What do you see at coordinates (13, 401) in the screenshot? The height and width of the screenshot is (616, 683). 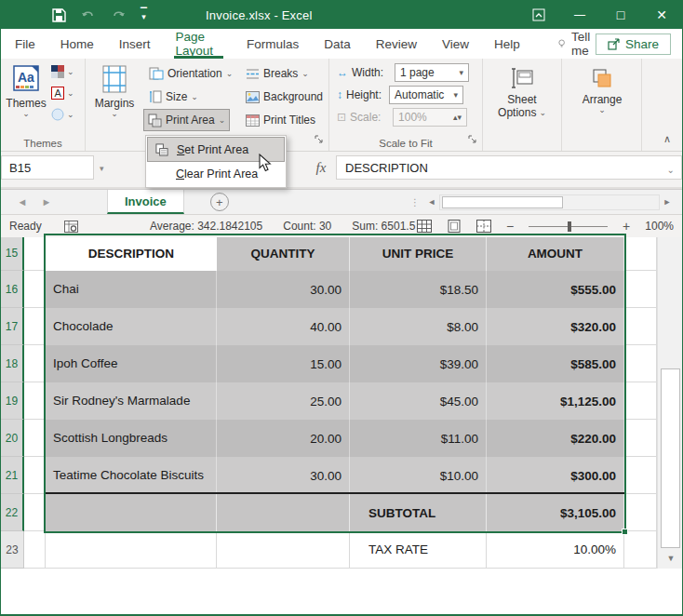 I see `row-header-19: 19` at bounding box center [13, 401].